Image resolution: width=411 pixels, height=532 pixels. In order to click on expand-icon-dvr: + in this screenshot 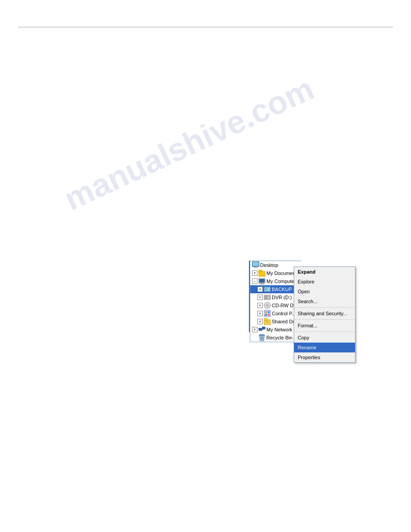, I will do `click(260, 297)`.